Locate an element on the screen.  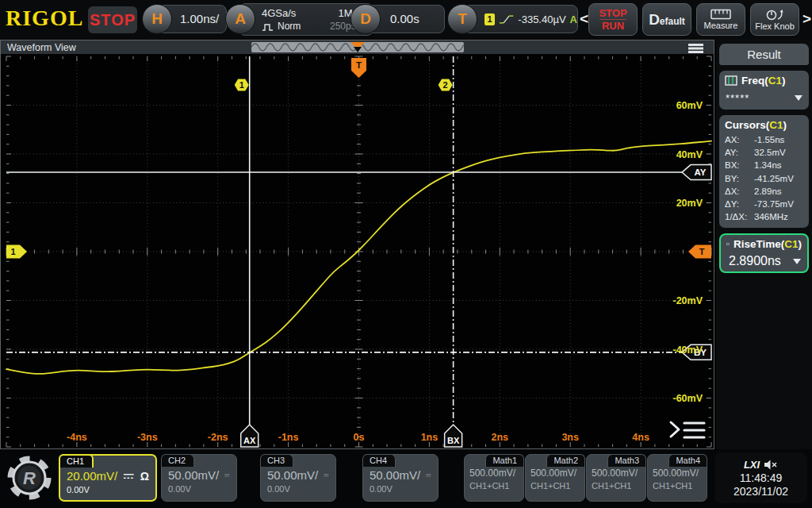
svg-text: -60mV is located at coordinates (688, 398).